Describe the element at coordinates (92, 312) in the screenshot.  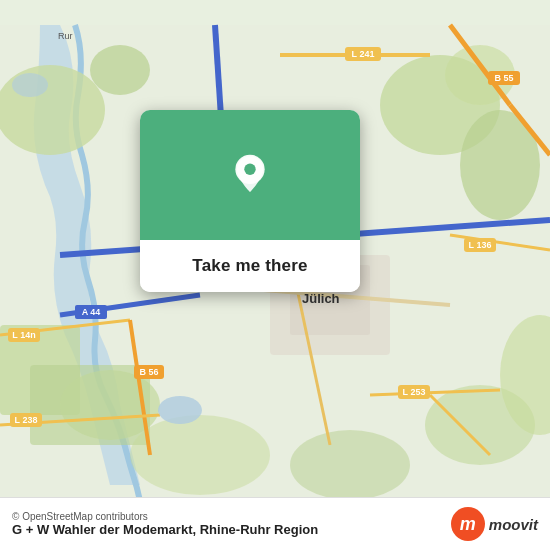
I see `svg-text: A 44` at that location.